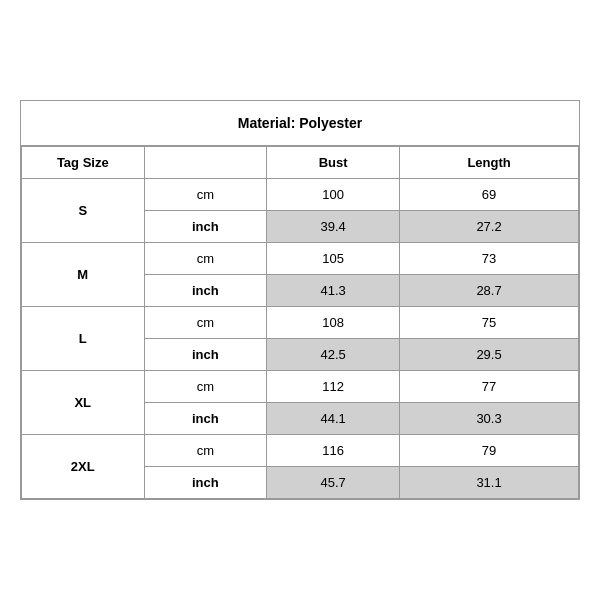  Describe the element at coordinates (490, 387) in the screenshot. I see `length-cm-xl: 77` at that location.